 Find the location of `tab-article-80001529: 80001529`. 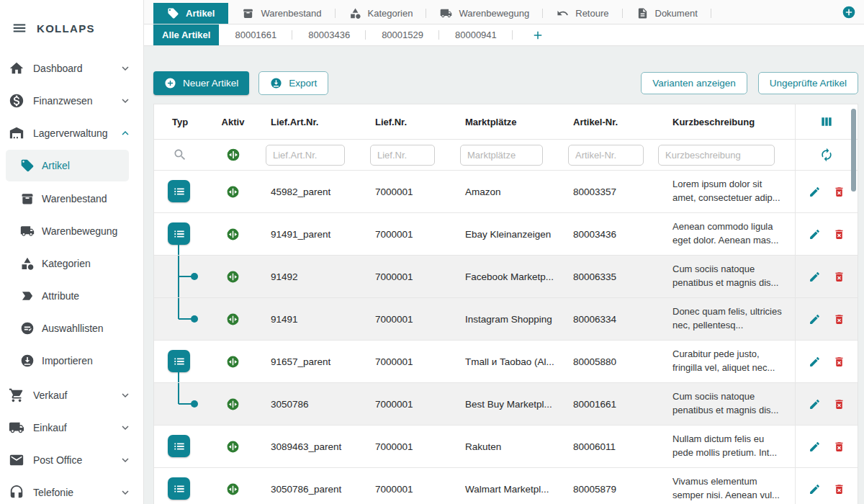

tab-article-80001529: 80001529 is located at coordinates (402, 35).